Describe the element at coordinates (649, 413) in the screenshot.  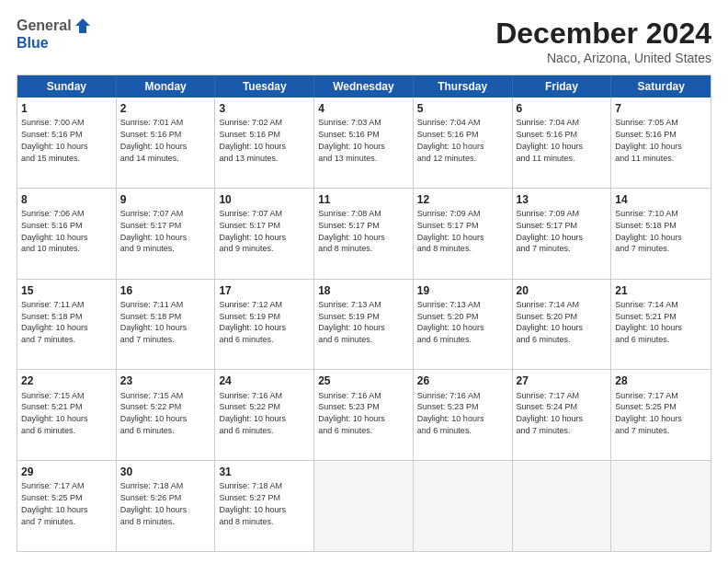
I see `day-info: Sunrise: 7:17 AM Sunset: 5:25 PM Dayligh…` at that location.